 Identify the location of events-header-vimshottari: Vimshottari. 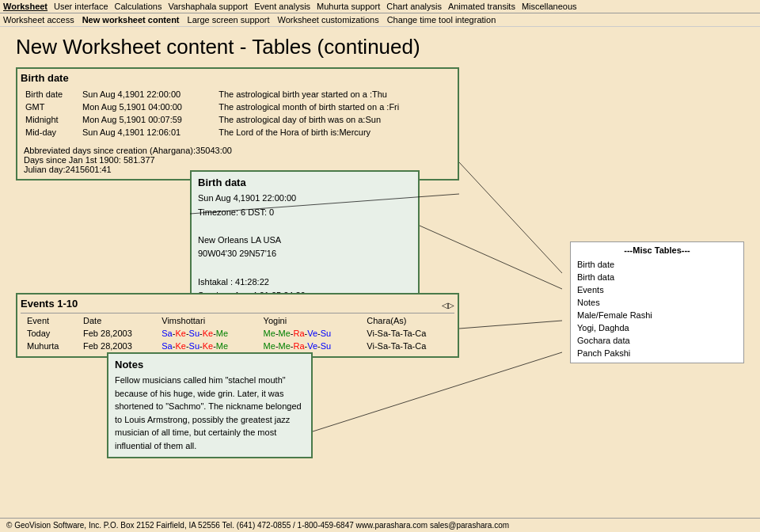
(207, 321).